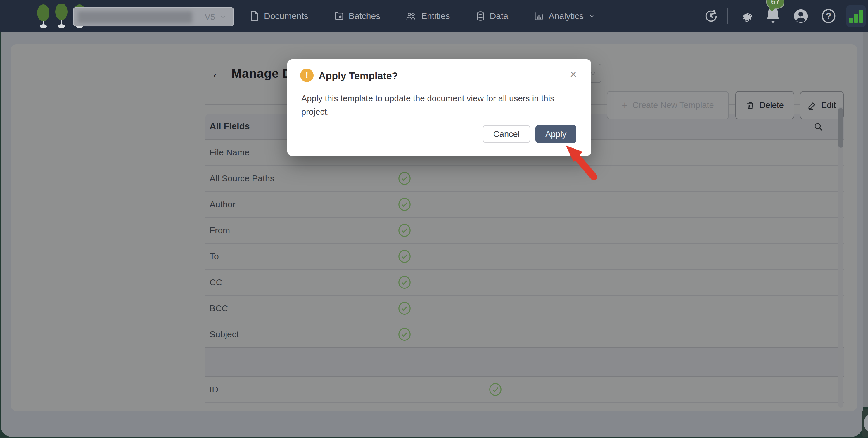 The image size is (868, 438). I want to click on nav-item-data: Data, so click(492, 16).